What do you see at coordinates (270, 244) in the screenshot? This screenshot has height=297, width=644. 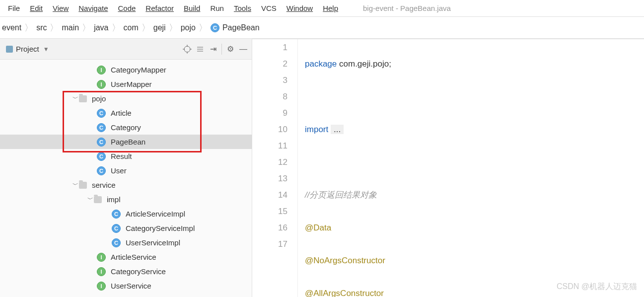 I see `line-number: 17` at bounding box center [270, 244].